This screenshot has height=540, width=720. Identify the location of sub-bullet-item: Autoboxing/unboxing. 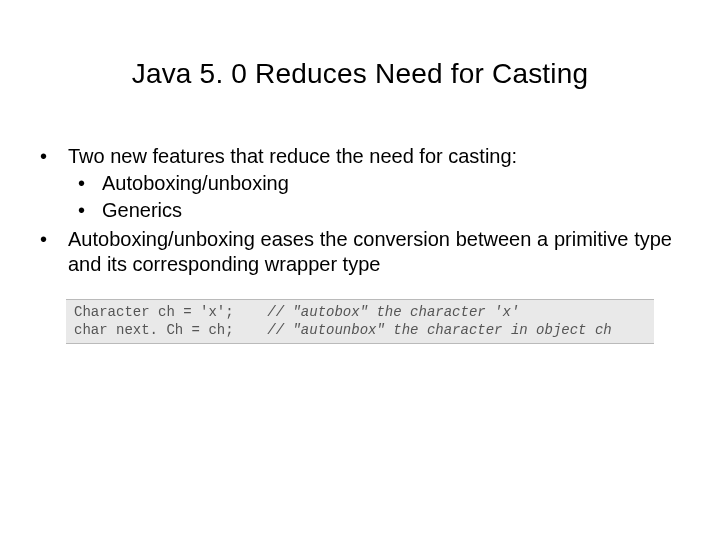
(370, 184).